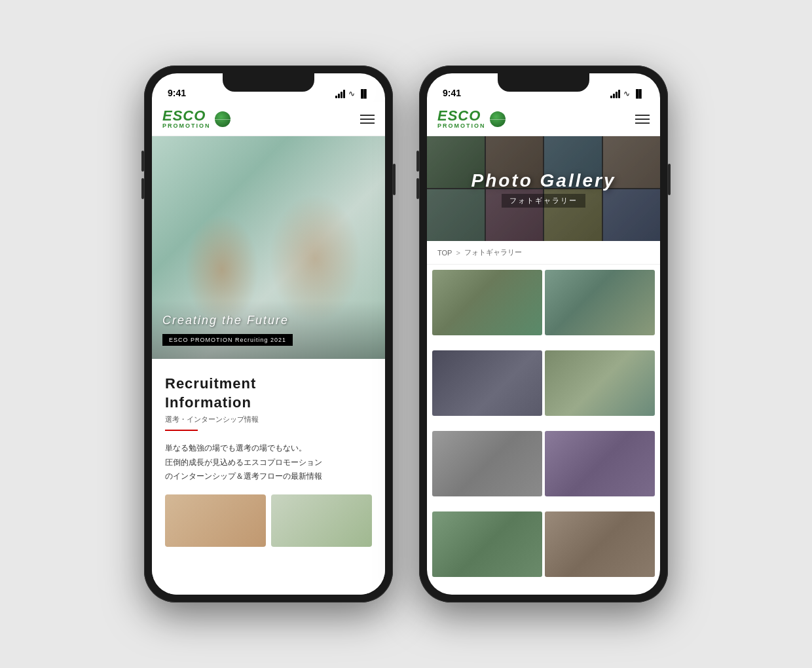 This screenshot has height=668, width=812. I want to click on logo-text-2: ESCO PROMOTION, so click(462, 119).